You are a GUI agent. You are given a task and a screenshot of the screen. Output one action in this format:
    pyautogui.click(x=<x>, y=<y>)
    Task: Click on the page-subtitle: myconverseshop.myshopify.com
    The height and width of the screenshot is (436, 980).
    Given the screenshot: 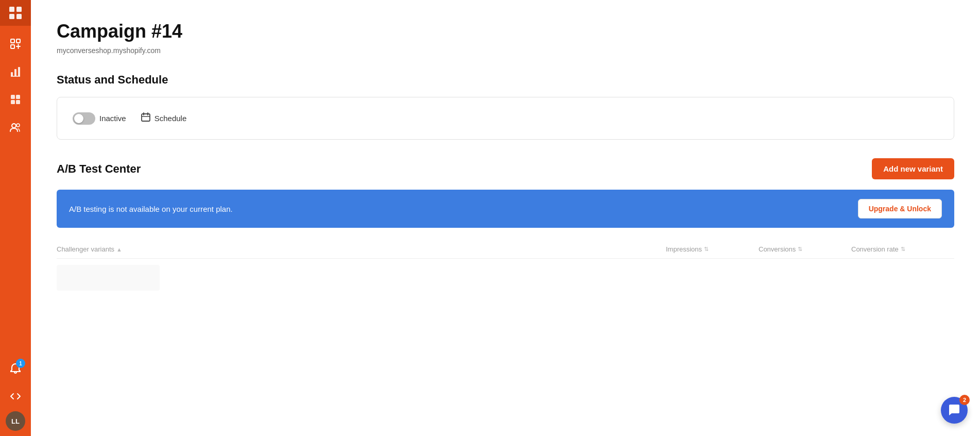 What is the action you would take?
    pyautogui.click(x=506, y=51)
    